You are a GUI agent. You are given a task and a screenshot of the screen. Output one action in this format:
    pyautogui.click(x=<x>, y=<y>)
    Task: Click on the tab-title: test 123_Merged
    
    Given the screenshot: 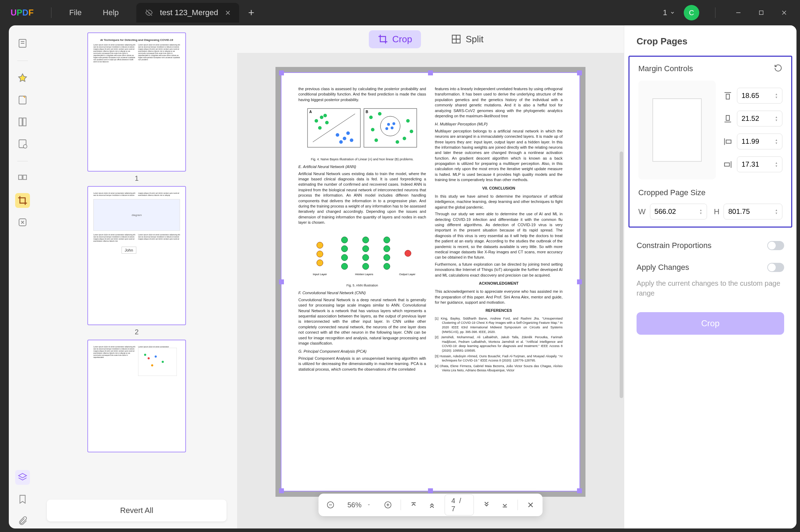 What is the action you would take?
    pyautogui.click(x=189, y=13)
    